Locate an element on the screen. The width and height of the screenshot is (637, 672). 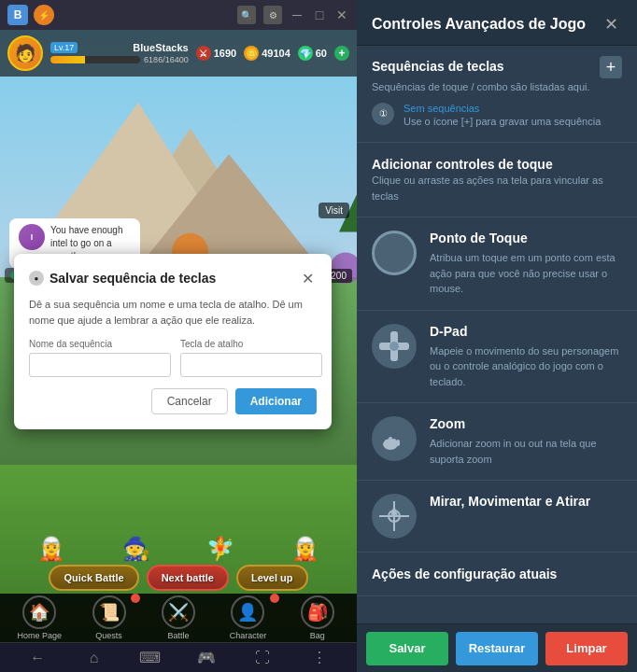
level-up-button: Level up is located at coordinates (273, 578).